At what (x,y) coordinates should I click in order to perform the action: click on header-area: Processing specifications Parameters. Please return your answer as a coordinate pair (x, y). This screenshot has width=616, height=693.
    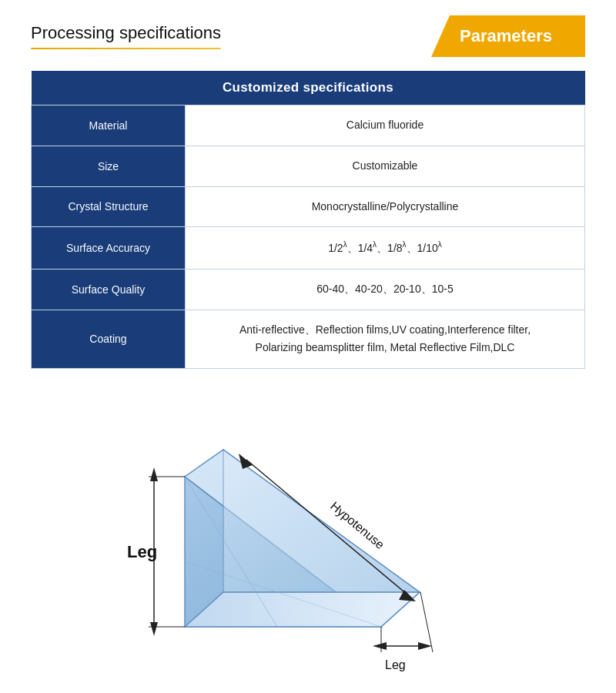
    Looking at the image, I should click on (308, 40).